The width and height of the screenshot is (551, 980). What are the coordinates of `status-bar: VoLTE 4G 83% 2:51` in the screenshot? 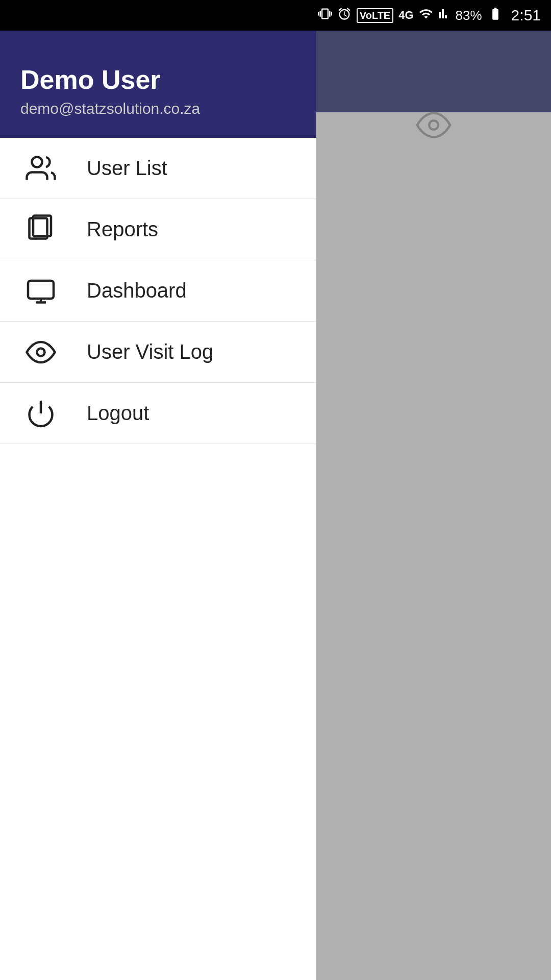 It's located at (276, 15).